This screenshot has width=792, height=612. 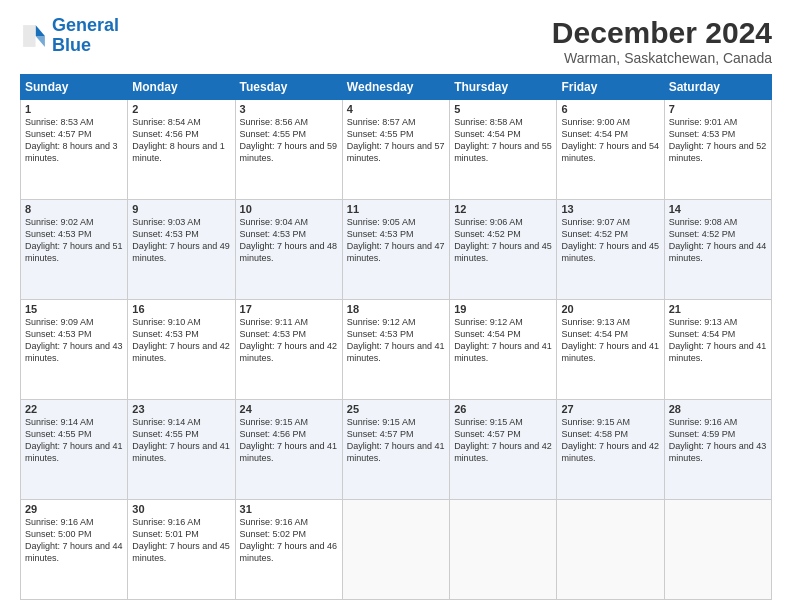 I want to click on day-info: Sunrise: 9:07 AM Sunset: 4:52 PM Dayligh…, so click(x=610, y=240).